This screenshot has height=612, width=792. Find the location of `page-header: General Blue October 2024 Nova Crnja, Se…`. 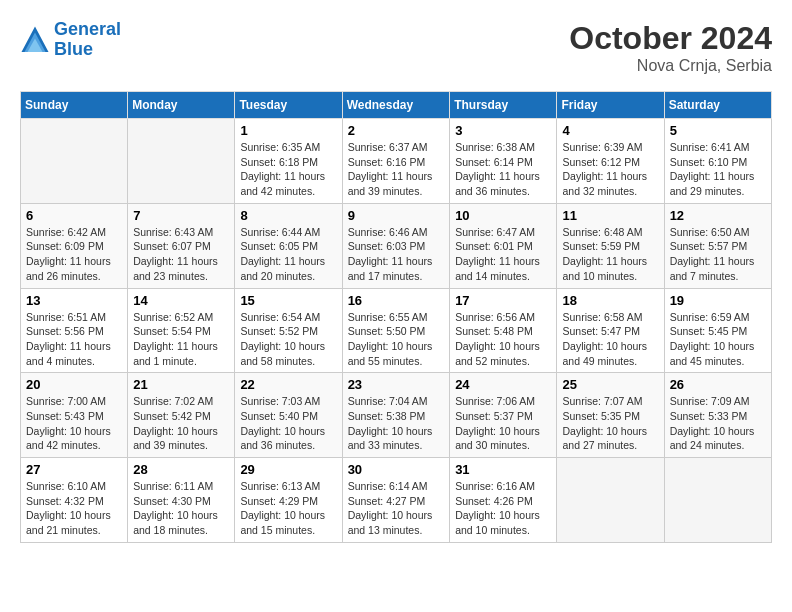

page-header: General Blue October 2024 Nova Crnja, Se… is located at coordinates (396, 48).